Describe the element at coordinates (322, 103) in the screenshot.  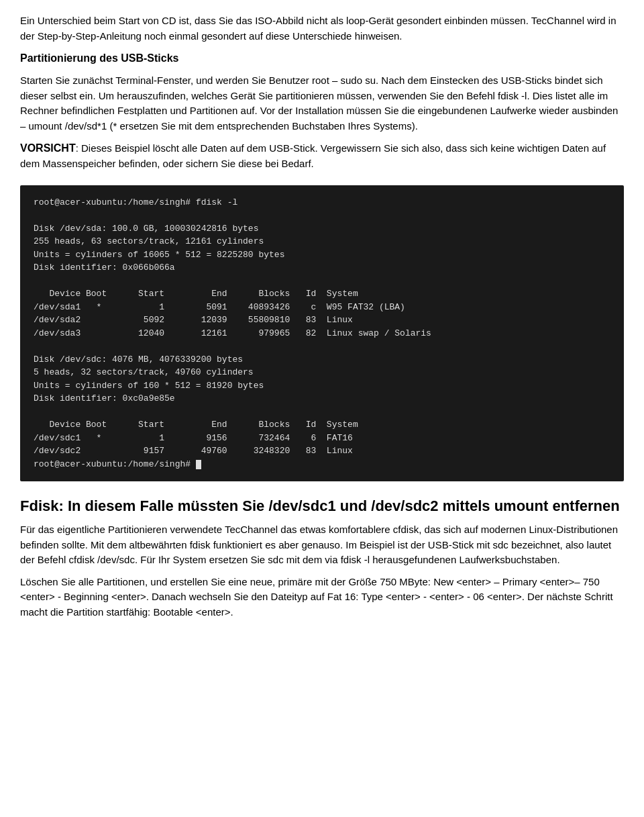
I see `intro-para2: Starten Sie zunächst Terminal-Fenster, u…` at that location.